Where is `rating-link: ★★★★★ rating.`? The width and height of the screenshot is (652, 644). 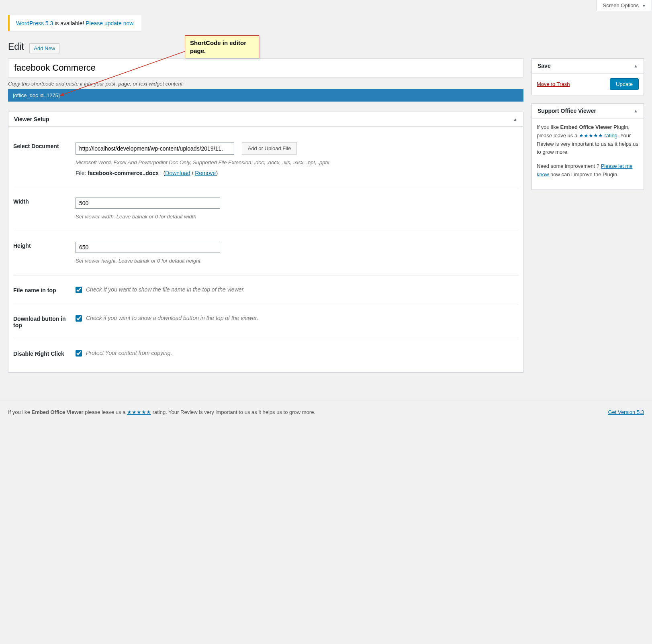
rating-link: ★★★★★ rating. is located at coordinates (599, 136).